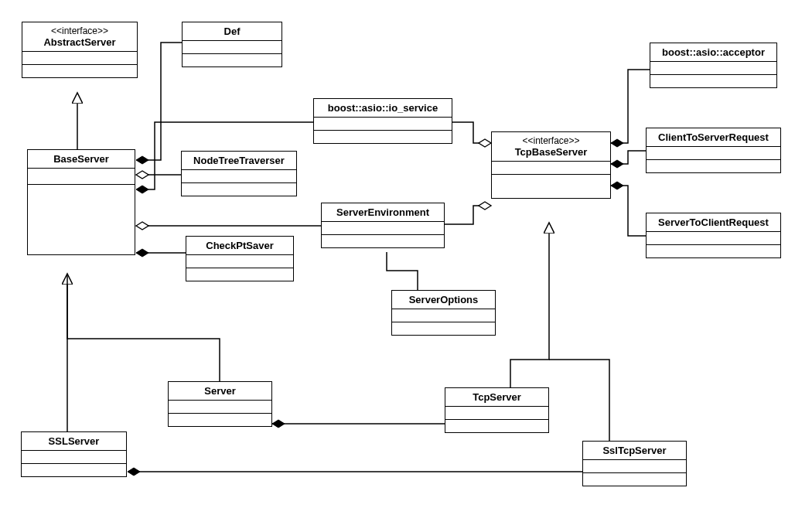  Describe the element at coordinates (220, 391) in the screenshot. I see `class-title: Server` at that location.